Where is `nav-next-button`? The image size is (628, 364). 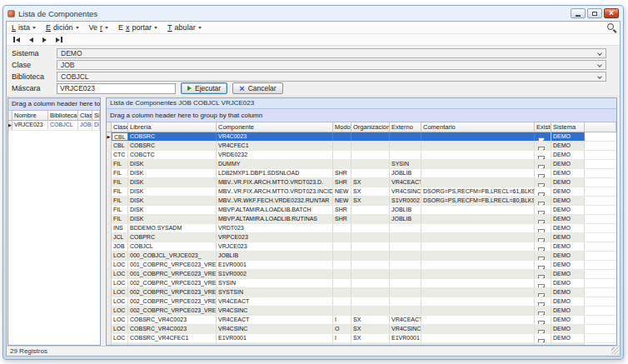
nav-next-button is located at coordinates (45, 40).